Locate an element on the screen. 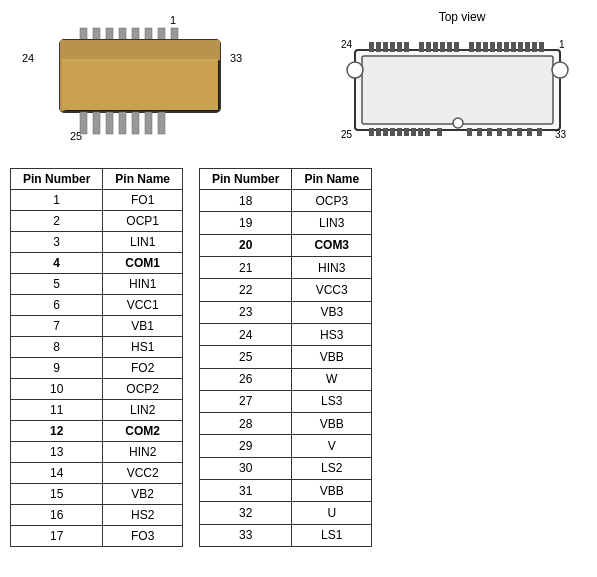 This screenshot has height=577, width=597. pin-number-cell: 19 is located at coordinates (246, 223).